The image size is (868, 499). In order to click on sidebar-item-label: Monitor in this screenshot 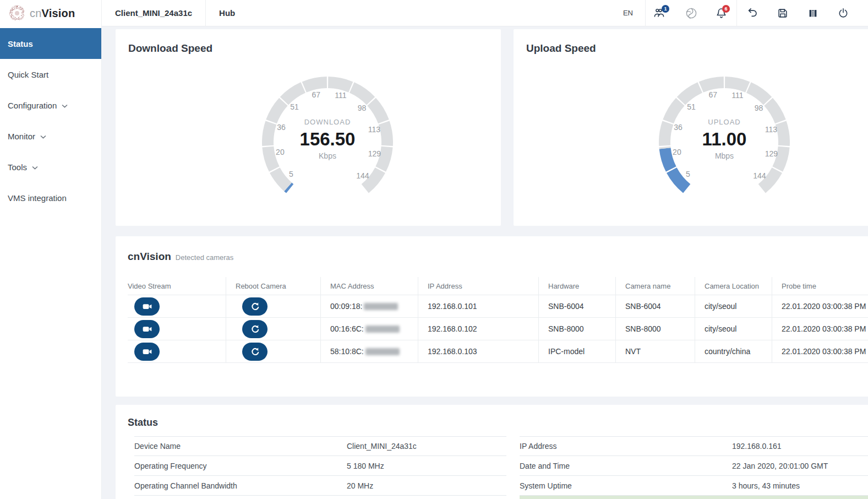, I will do `click(21, 137)`.